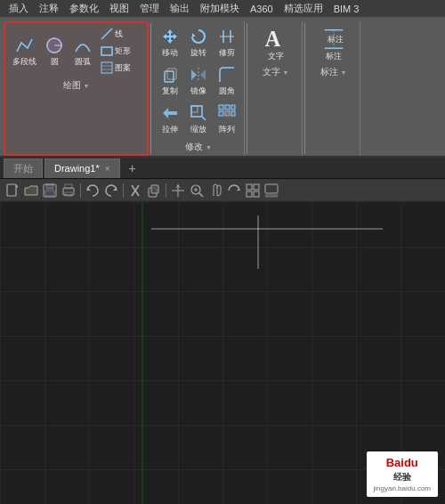 This screenshot has height=504, width=445. I want to click on menu-item-annotation: 注释, so click(49, 9).